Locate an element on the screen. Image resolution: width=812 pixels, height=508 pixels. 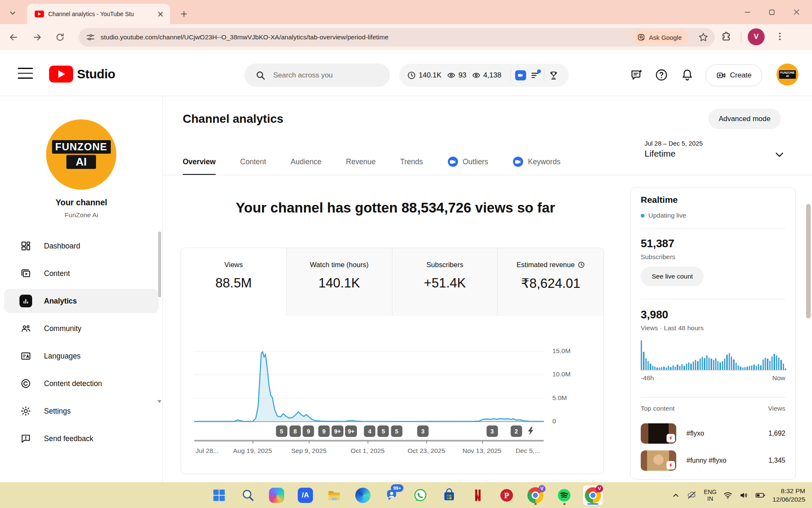
taskbar-whatsapp-icon is located at coordinates (420, 495).